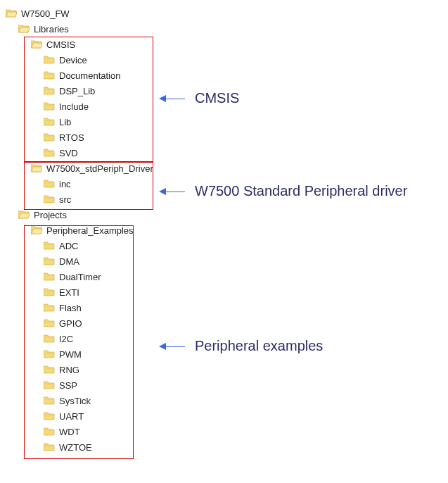 The image size is (448, 483). What do you see at coordinates (65, 123) in the screenshot?
I see `folder-cmsis-lib-label: Lib` at bounding box center [65, 123].